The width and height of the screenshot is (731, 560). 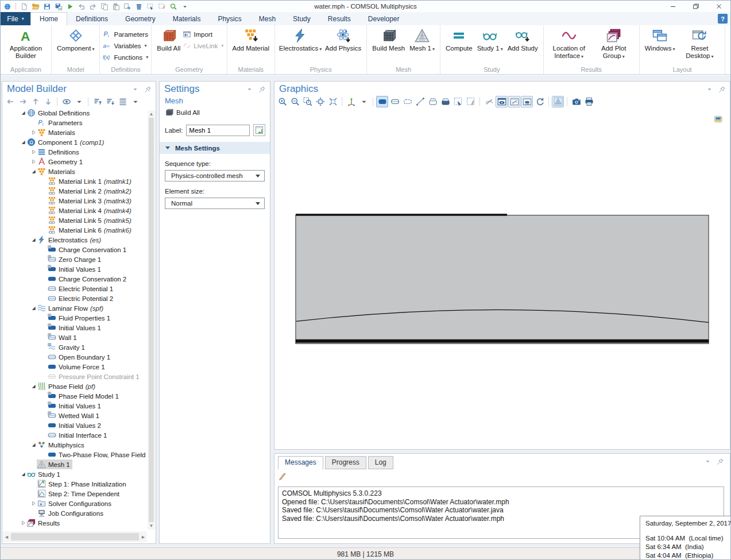 I want to click on ribbon-tab-physics: Physics, so click(x=230, y=18).